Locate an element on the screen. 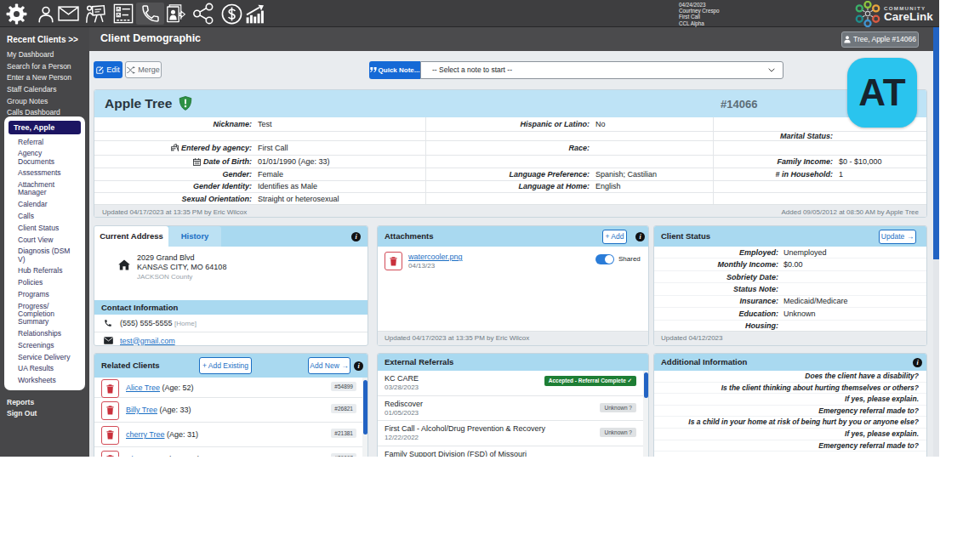  phone-small-icon is located at coordinates (108, 323).